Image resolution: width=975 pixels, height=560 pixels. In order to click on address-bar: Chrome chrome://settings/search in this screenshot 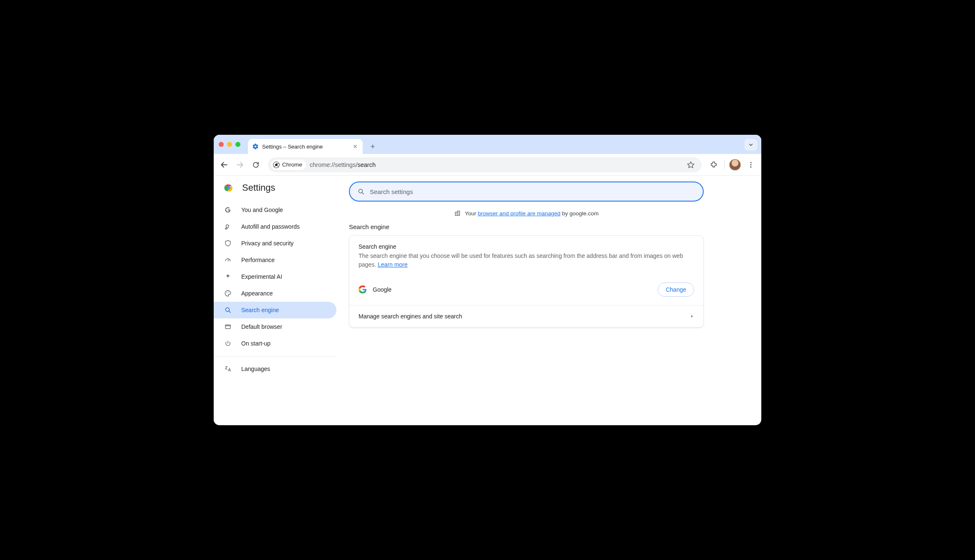, I will do `click(485, 165)`.